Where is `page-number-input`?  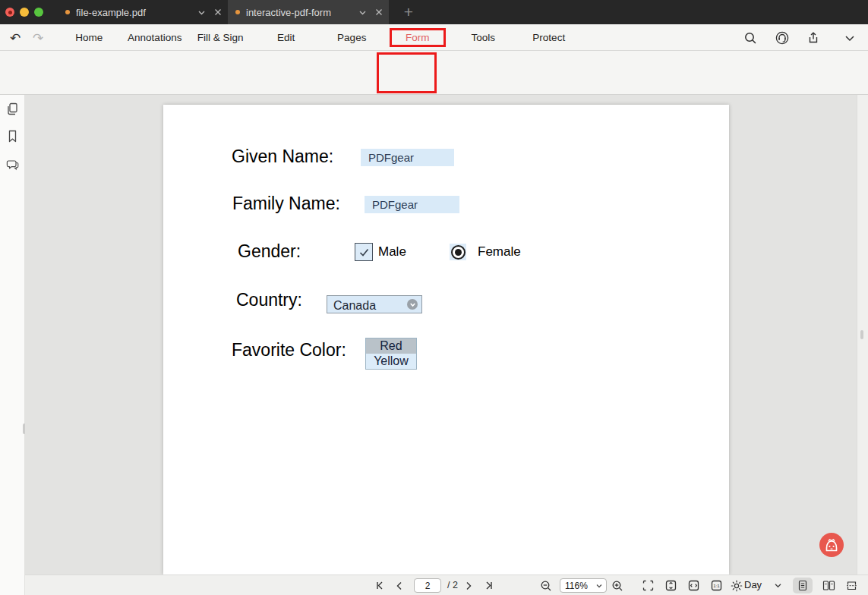 page-number-input is located at coordinates (428, 586).